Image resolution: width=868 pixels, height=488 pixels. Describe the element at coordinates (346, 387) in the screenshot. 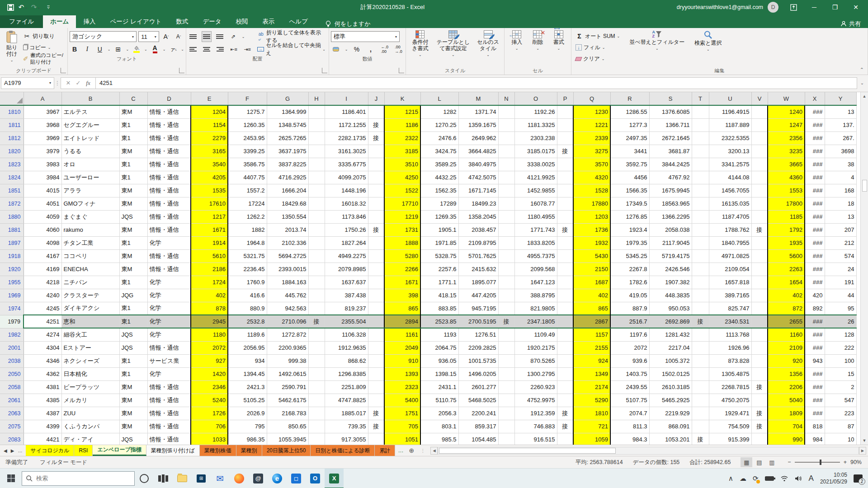

I see `cell: 2251.809` at that location.